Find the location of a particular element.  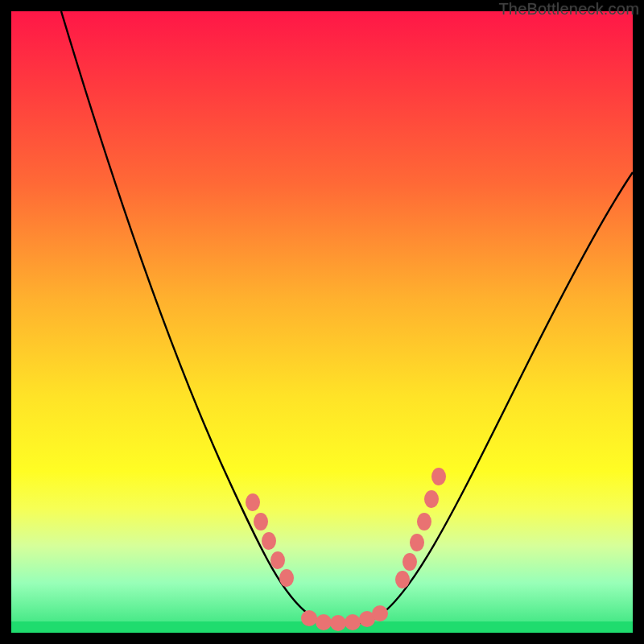

marker-cluster-bottom is located at coordinates (345, 618).